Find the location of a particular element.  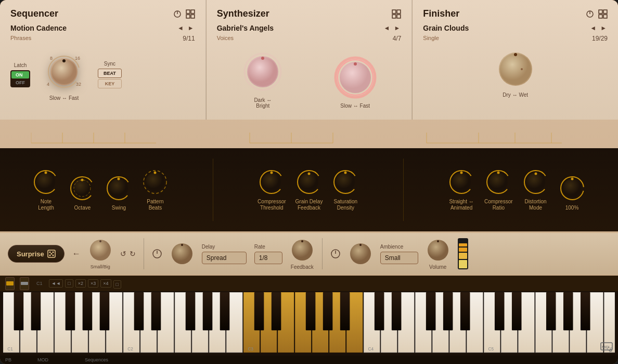

finisher-prev-btn: ◄ is located at coordinates (593, 28).